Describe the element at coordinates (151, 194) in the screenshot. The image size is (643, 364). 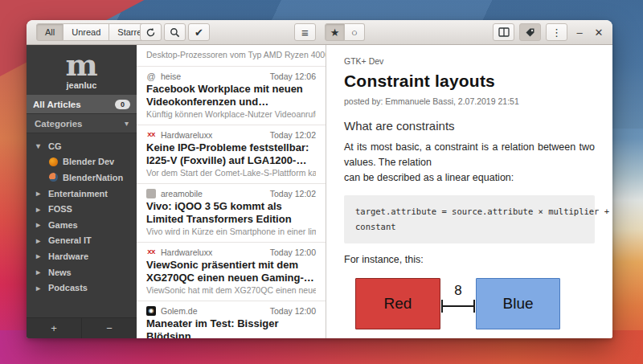
I see `areamobile-favicon` at that location.